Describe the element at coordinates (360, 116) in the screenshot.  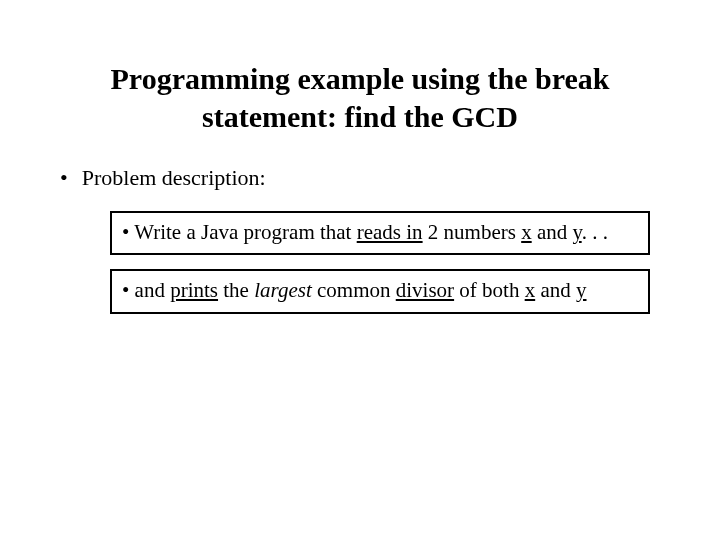
I see `title-line-2: statement: find the GCD` at that location.